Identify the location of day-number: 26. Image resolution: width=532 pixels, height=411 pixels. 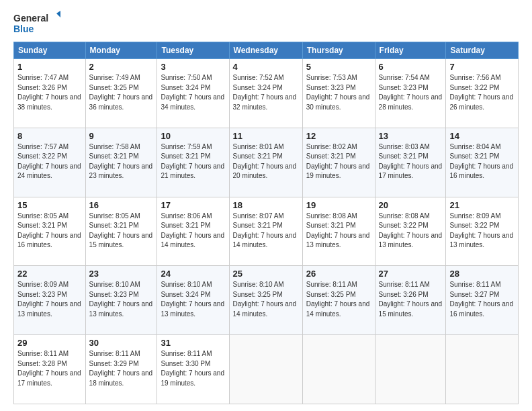
(339, 274).